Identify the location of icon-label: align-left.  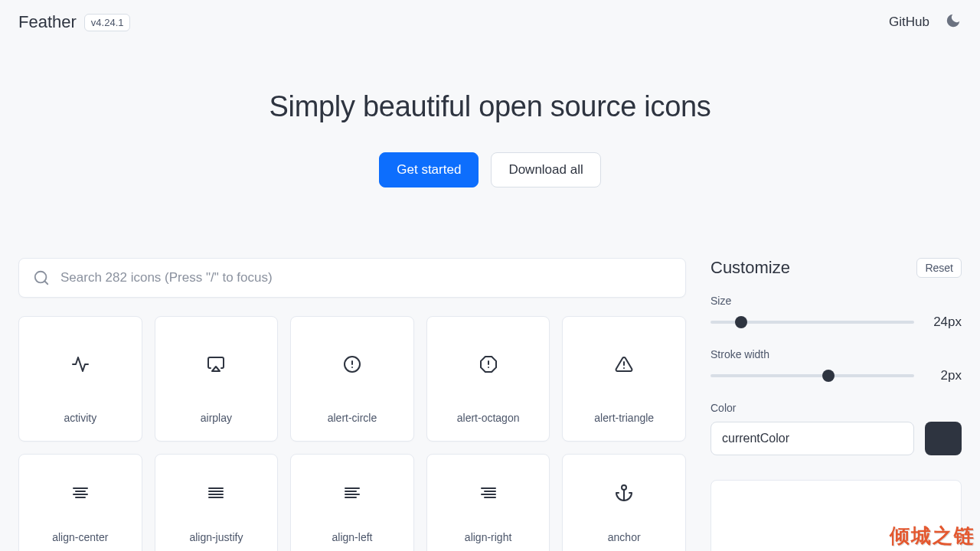
(352, 541).